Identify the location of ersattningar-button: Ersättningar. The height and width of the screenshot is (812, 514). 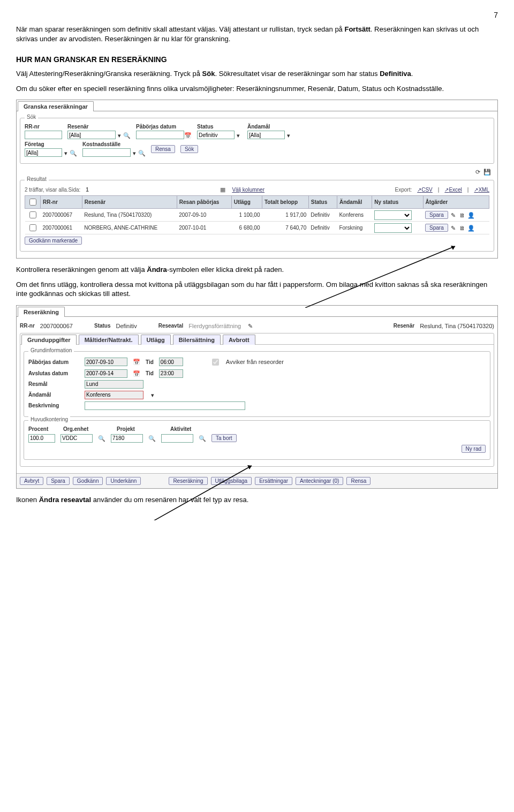
(274, 481).